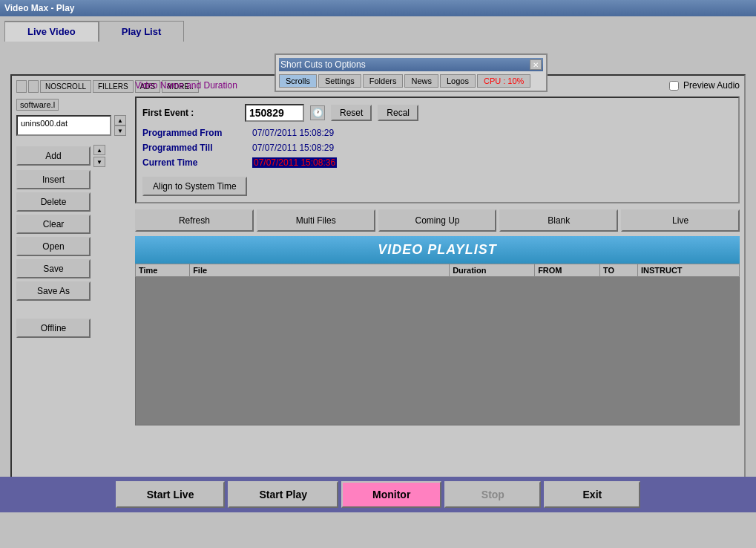 The width and height of the screenshot is (756, 548). I want to click on title-label: Video Max - Play, so click(39, 8).